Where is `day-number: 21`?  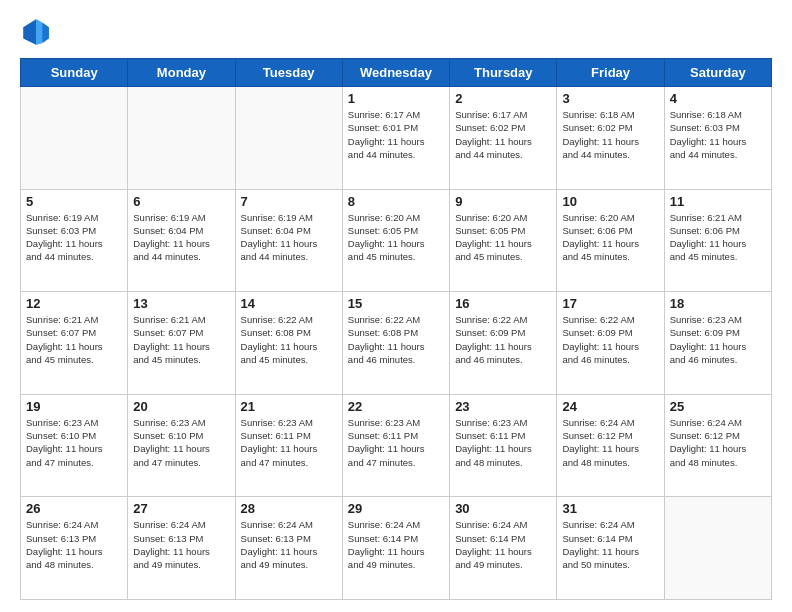
day-number: 21 is located at coordinates (289, 406).